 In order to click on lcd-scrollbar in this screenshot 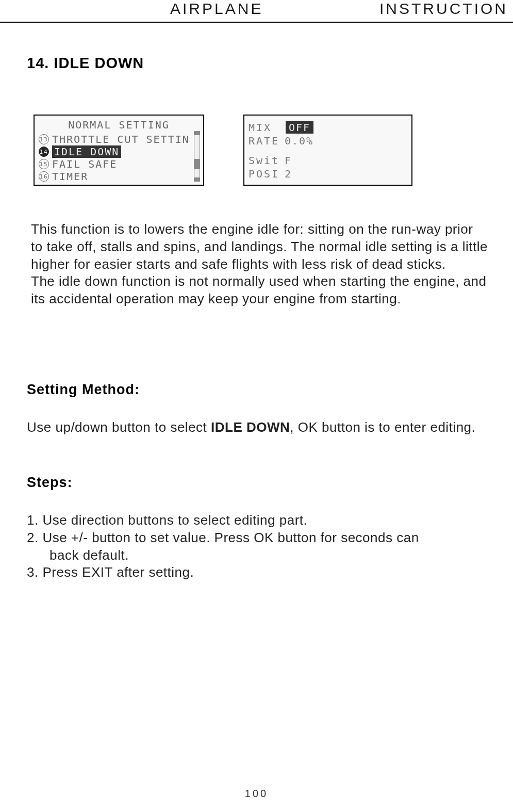, I will do `click(197, 156)`.